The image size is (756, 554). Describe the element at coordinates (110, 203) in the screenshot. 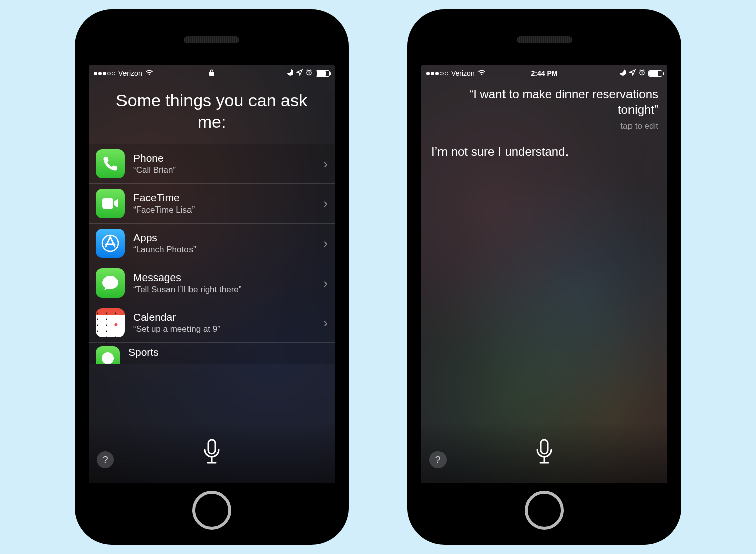

I see `facetime-icon` at that location.